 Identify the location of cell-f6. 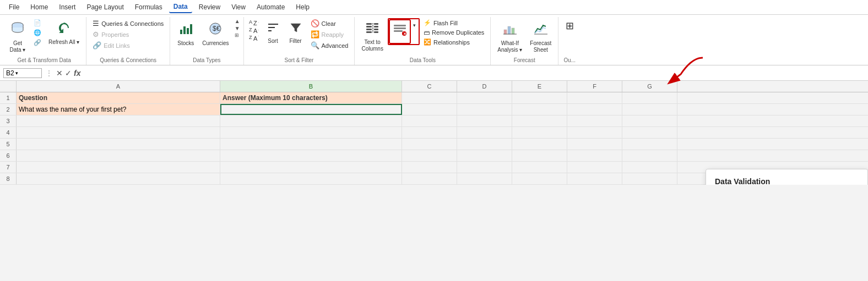
(595, 156).